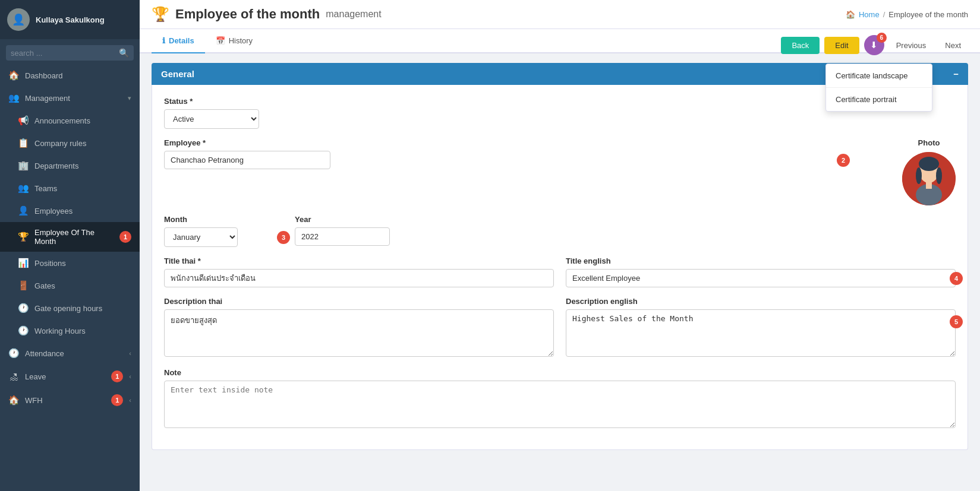 This screenshot has height=491, width=980. What do you see at coordinates (560, 404) in the screenshot?
I see `note-textarea` at bounding box center [560, 404].